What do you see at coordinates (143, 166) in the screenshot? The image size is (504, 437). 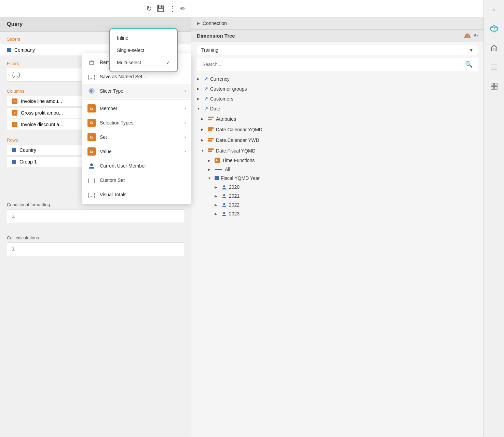 I see `menu-current-user-label: Current User Member` at bounding box center [143, 166].